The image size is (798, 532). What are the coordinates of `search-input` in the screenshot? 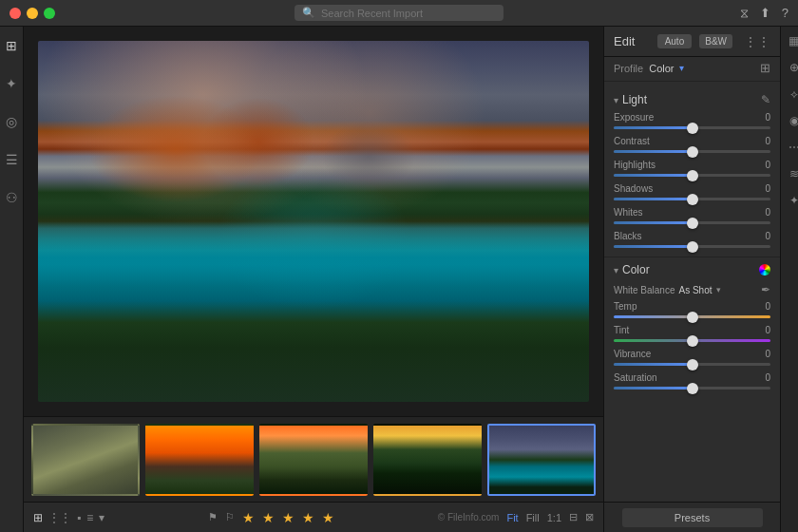 It's located at (408, 13).